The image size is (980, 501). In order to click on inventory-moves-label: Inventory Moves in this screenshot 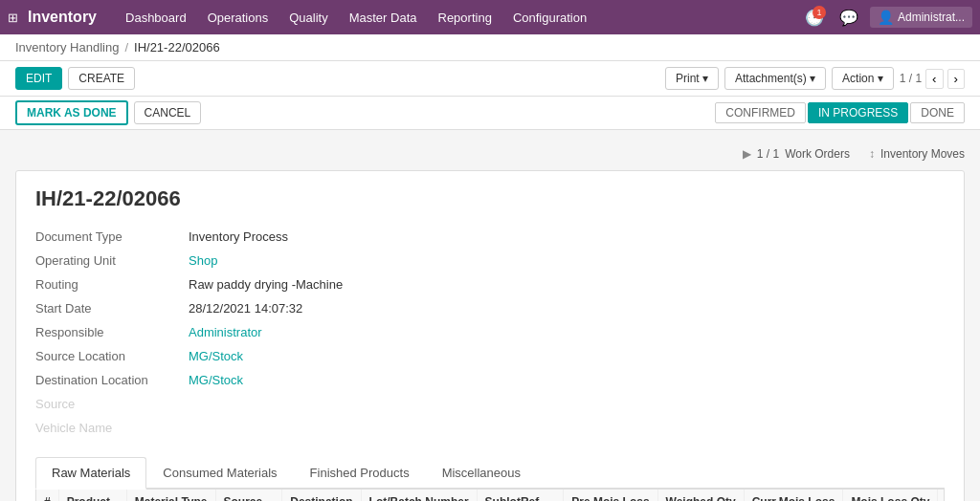, I will do `click(923, 154)`.